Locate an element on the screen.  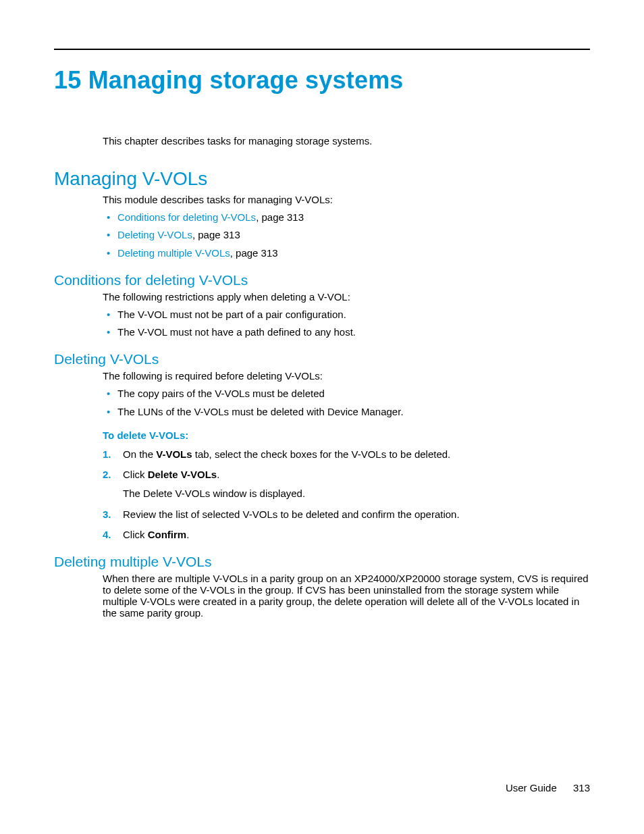
toc-item: Deleting V-VOLs, page 313 is located at coordinates (346, 235).